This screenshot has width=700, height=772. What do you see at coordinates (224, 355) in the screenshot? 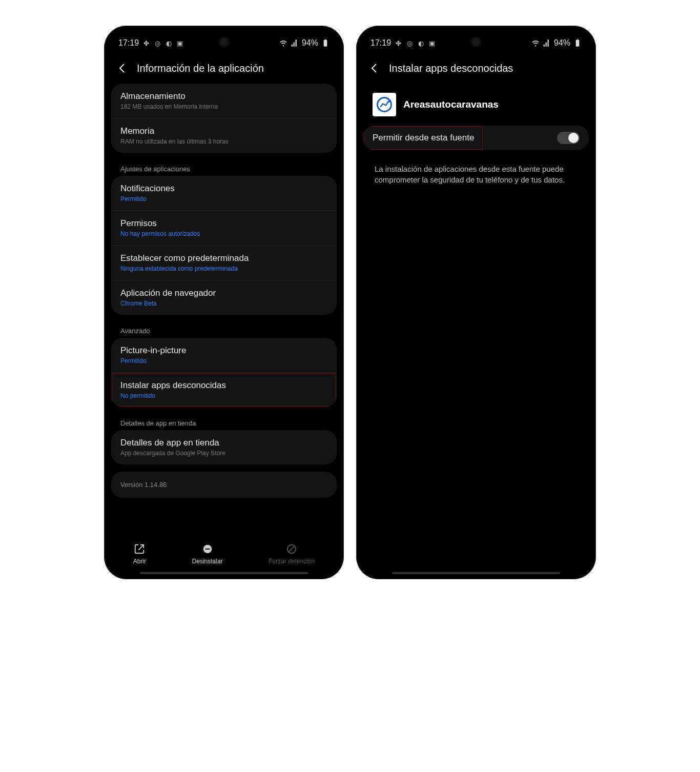
I see `row-pip: Picture-in-picture Permitido` at bounding box center [224, 355].